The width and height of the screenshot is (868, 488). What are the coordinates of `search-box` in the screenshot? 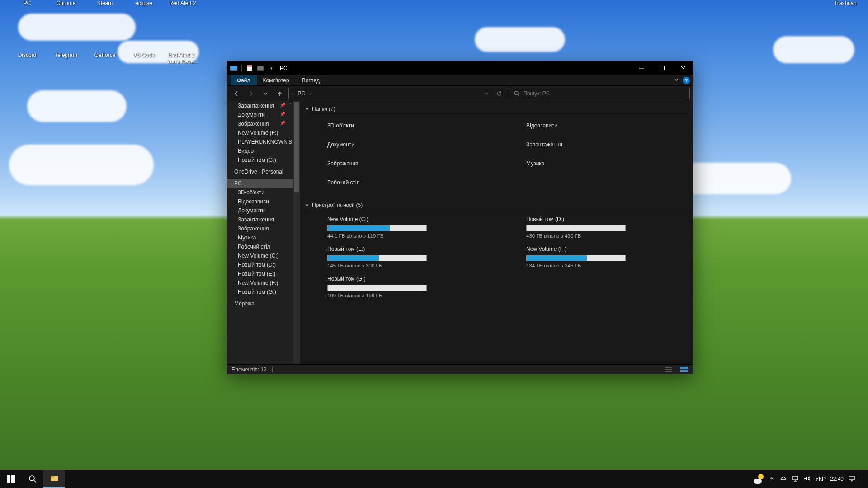 It's located at (600, 94).